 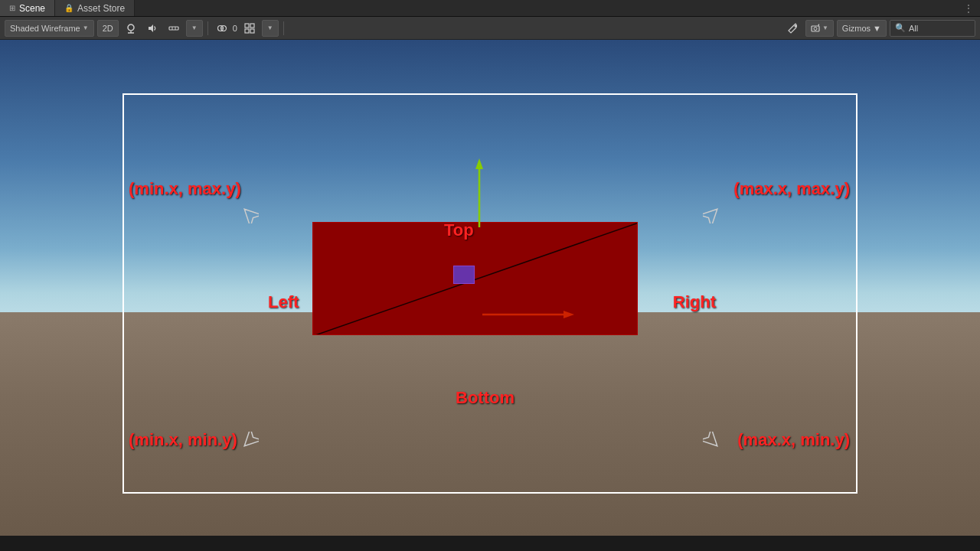 What do you see at coordinates (270, 28) in the screenshot?
I see `layout-dropdown-btn: ▼` at bounding box center [270, 28].